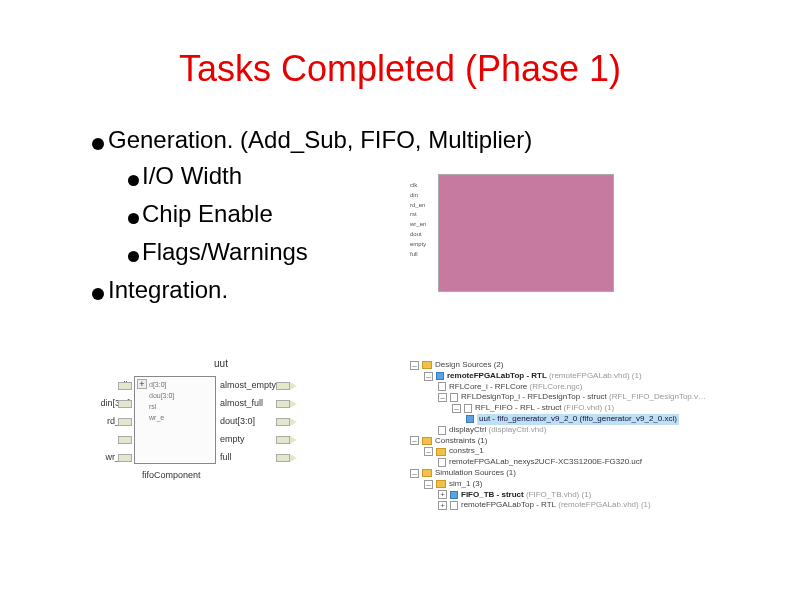  I want to click on tree-label-detail: (displayCtrl.vhd), so click(518, 430).